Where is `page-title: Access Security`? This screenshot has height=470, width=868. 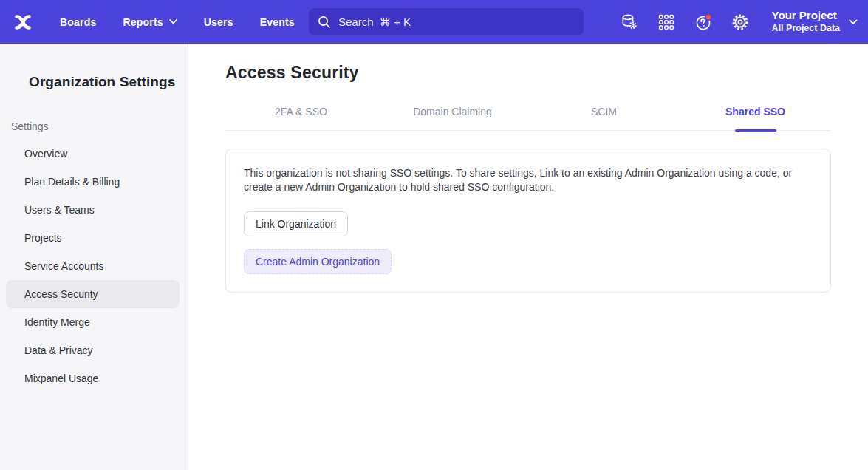 page-title: Access Security is located at coordinates (528, 72).